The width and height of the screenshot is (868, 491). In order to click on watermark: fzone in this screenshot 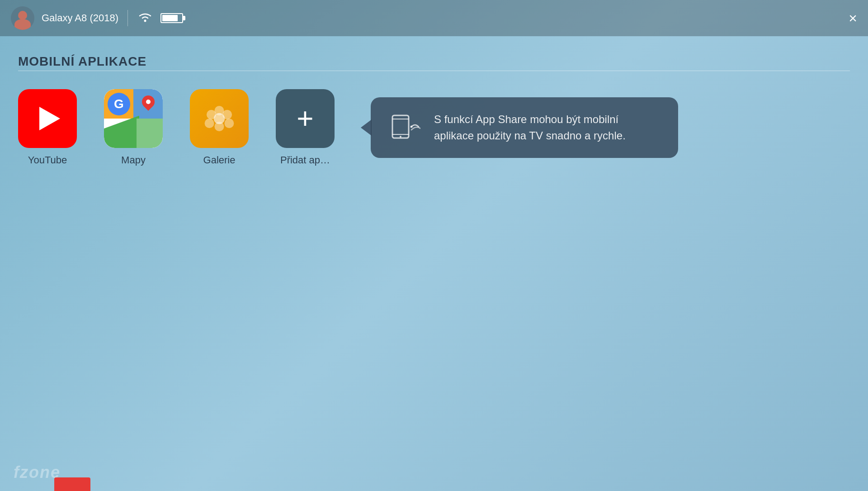, I will do `click(37, 472)`.